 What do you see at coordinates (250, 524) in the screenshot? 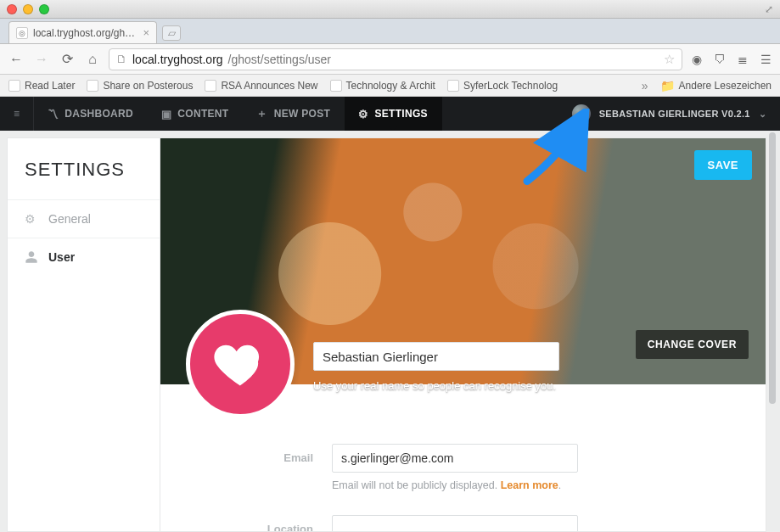
I see `location-label: Location` at bounding box center [250, 524].